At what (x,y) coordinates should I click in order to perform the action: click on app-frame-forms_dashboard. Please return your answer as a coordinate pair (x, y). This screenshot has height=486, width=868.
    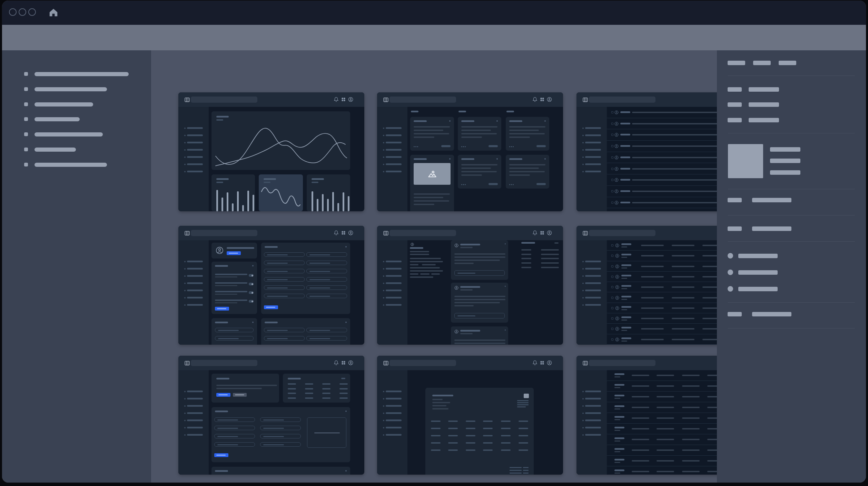
    Looking at the image, I should click on (271, 415).